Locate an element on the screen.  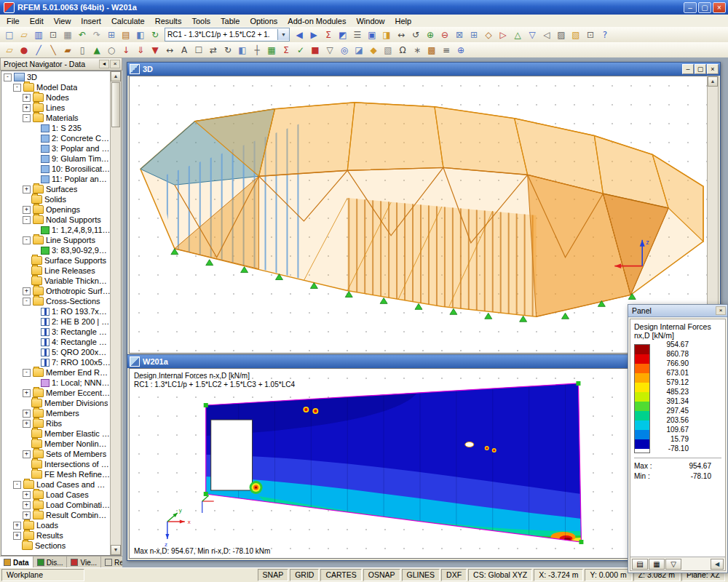
tree-item: 3: 83,90-92,95,96,... is located at coordinates (56, 250).